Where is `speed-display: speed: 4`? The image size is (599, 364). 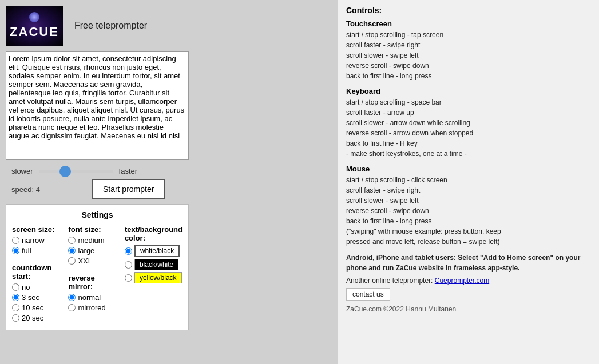
speed-display: speed: 4 is located at coordinates (26, 190).